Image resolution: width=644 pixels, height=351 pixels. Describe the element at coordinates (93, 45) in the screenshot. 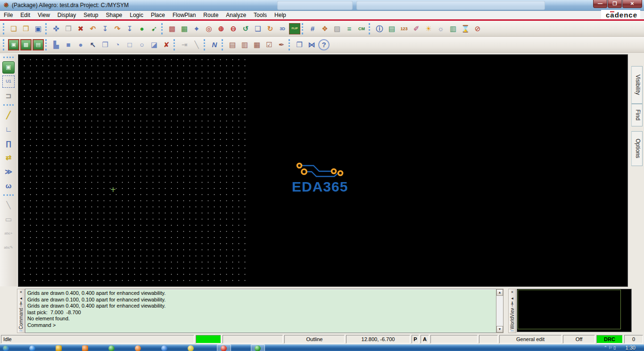

I see `select-pointer-icon: ↖` at that location.